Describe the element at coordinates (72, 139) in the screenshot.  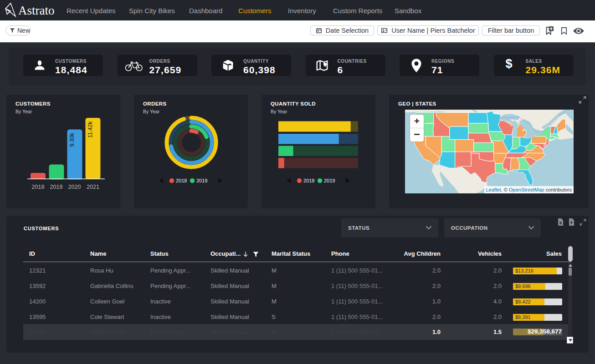
I see `svg-text: 9.30k` at that location.